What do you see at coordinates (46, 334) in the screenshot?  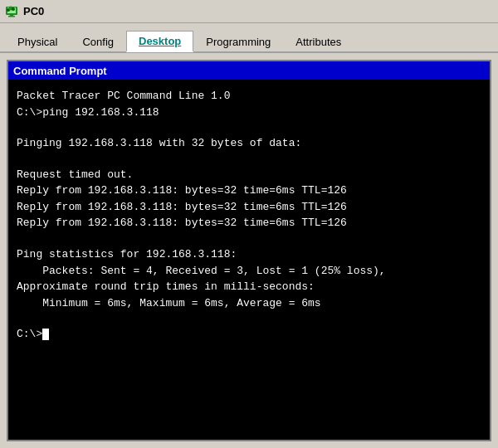 I see `cmd-cursor` at bounding box center [46, 334].